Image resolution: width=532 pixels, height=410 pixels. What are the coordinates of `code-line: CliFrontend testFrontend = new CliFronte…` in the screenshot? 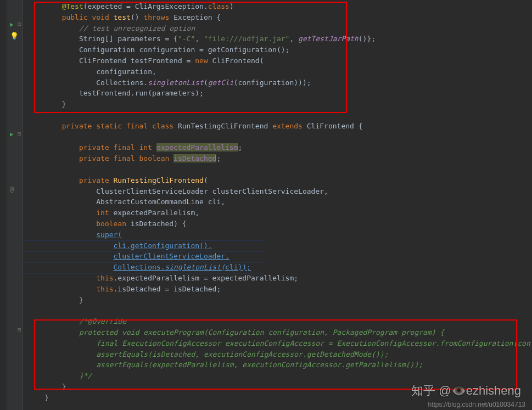 It's located at (278, 61).